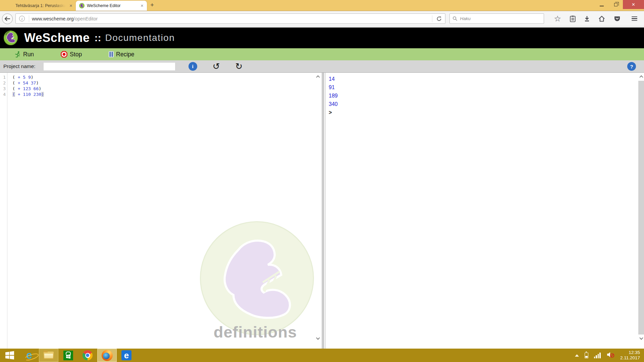  I want to click on wescheme-logo-icon, so click(11, 38).